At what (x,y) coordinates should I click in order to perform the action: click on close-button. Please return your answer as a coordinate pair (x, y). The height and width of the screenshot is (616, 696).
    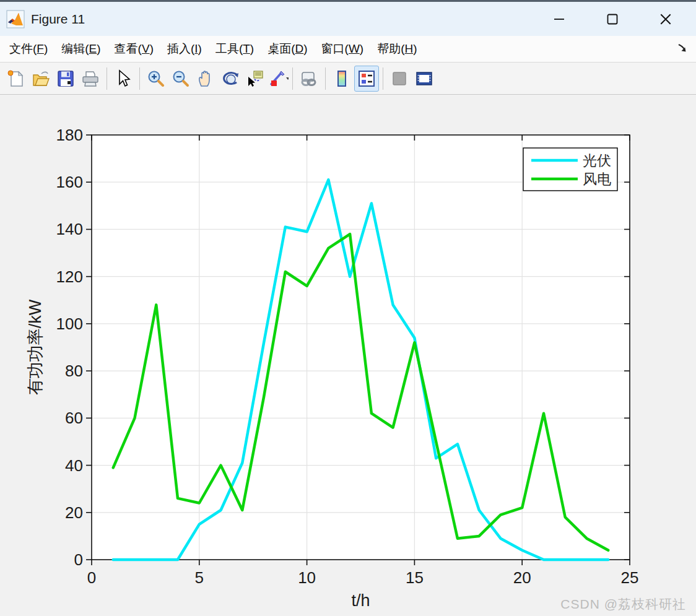
    Looking at the image, I should click on (666, 19).